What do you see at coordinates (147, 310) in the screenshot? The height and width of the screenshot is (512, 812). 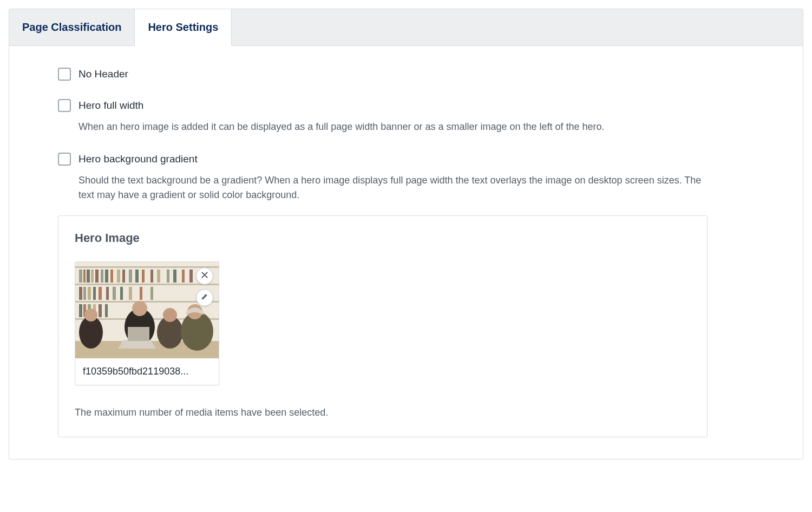 I see `hero-image-thumbnail` at bounding box center [147, 310].